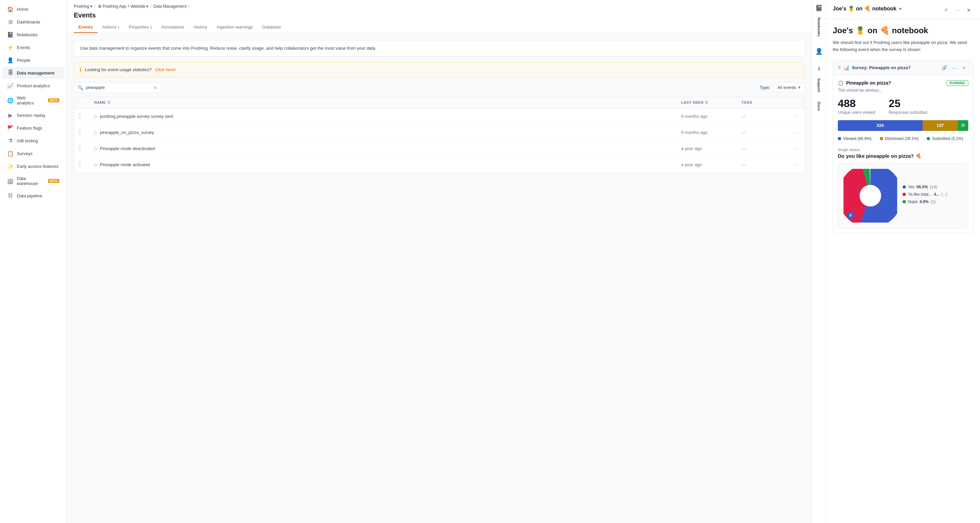 The image size is (980, 523). Describe the element at coordinates (33, 100) in the screenshot. I see `sidebar-item-web-analytics: 🌐 Web analytics BETA` at that location.